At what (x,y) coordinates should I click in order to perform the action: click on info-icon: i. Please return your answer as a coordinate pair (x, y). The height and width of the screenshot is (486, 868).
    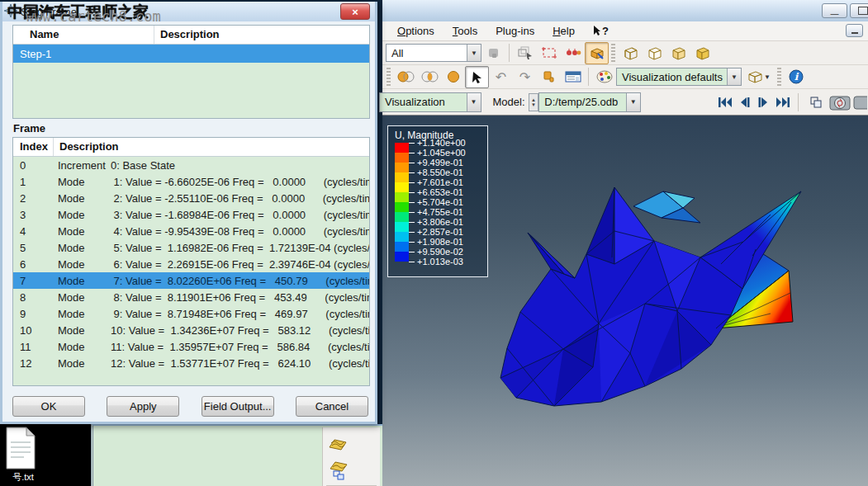
    Looking at the image, I should click on (796, 78).